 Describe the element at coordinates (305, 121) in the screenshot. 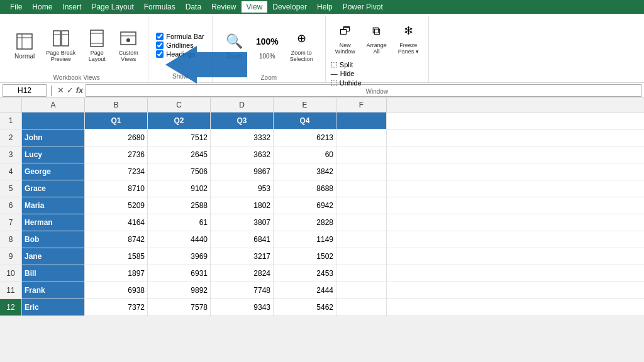

I see `header-cell-4: Q4` at that location.